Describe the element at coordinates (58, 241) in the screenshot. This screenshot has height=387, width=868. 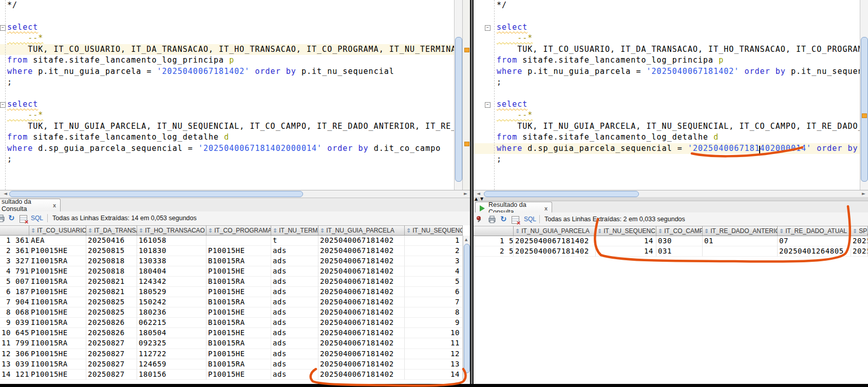
I see `cell: AEA` at that location.